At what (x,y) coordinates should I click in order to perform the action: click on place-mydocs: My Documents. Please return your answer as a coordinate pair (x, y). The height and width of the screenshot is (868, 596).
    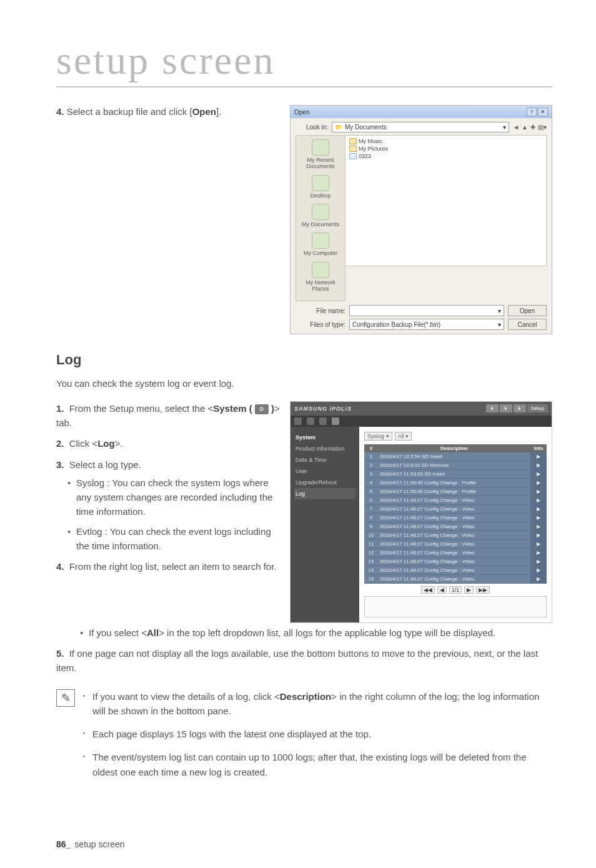
    Looking at the image, I should click on (320, 216).